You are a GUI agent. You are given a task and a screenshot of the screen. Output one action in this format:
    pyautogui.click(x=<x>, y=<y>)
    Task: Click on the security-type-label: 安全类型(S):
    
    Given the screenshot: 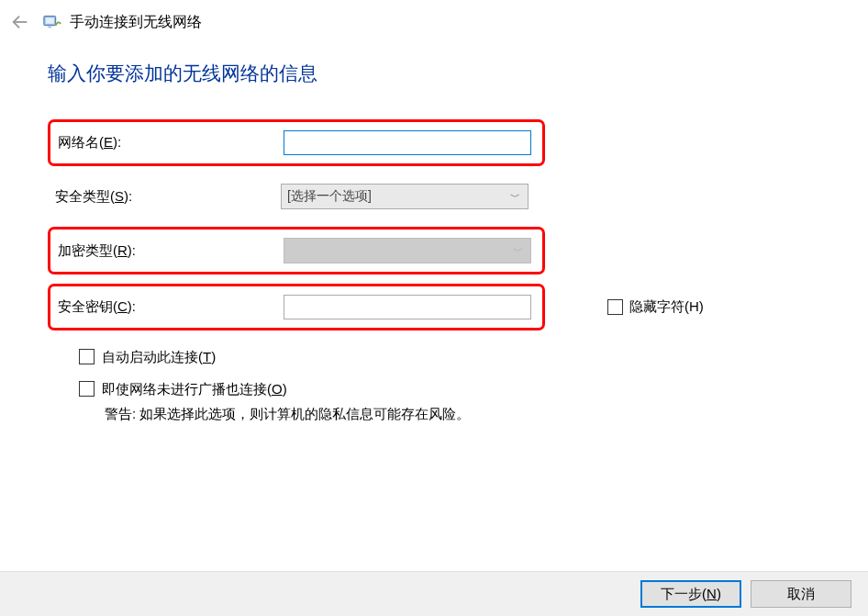 What is the action you would take?
    pyautogui.click(x=167, y=196)
    